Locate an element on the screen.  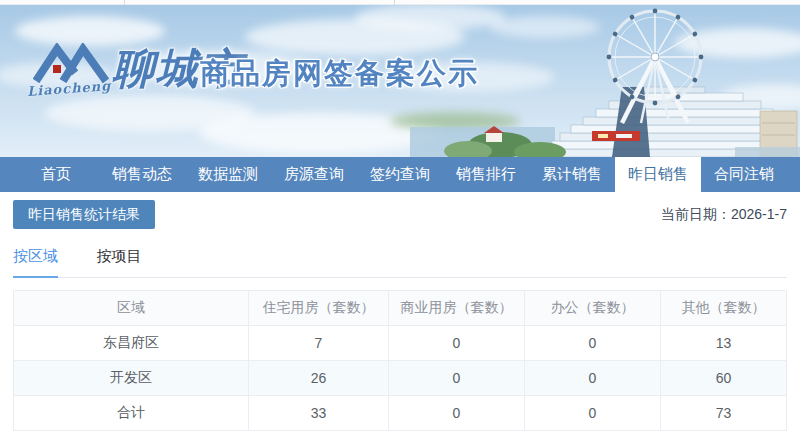
nav-item-contract-cancel: 合同注销 is located at coordinates (744, 174).